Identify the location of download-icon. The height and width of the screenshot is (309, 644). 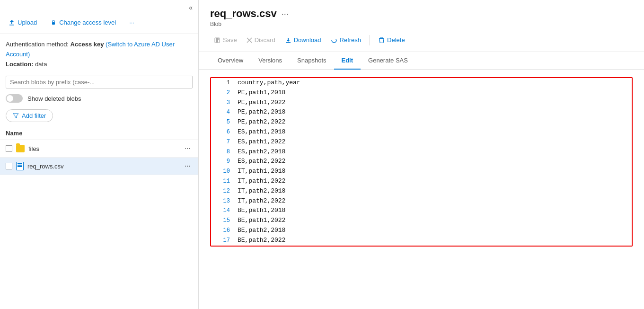
(288, 40).